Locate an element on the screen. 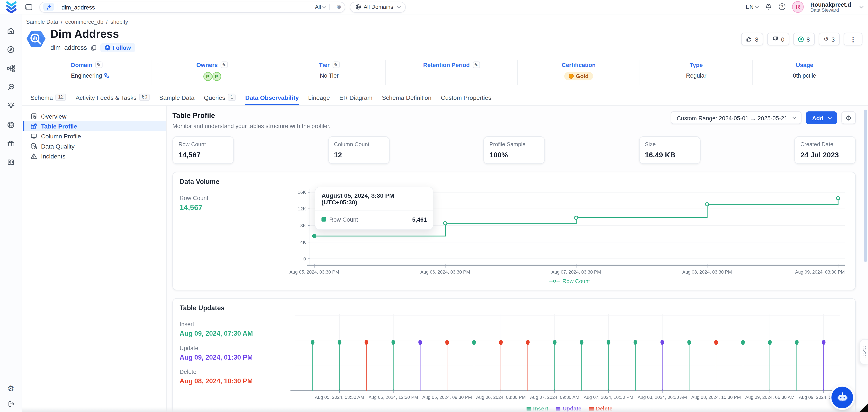 This screenshot has height=412, width=868. breadcrumb-database-link: ecommerce_db is located at coordinates (84, 22).